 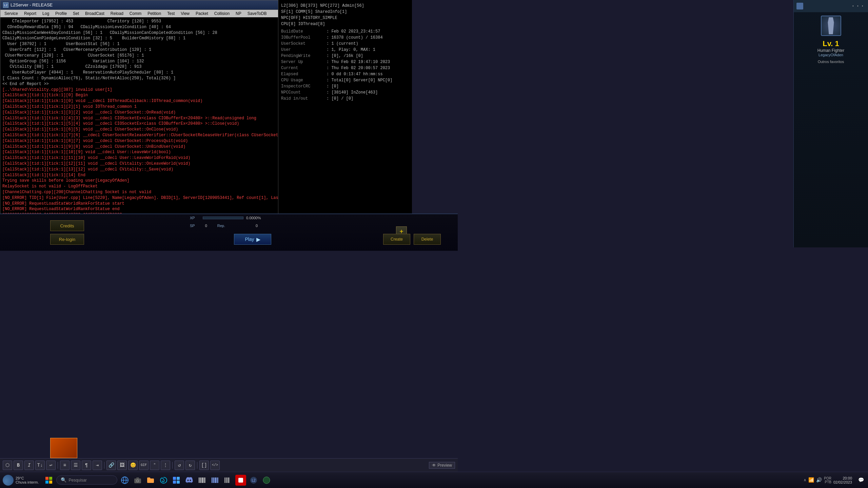 What do you see at coordinates (11, 14) in the screenshot?
I see `menu-service: Service` at bounding box center [11, 14].